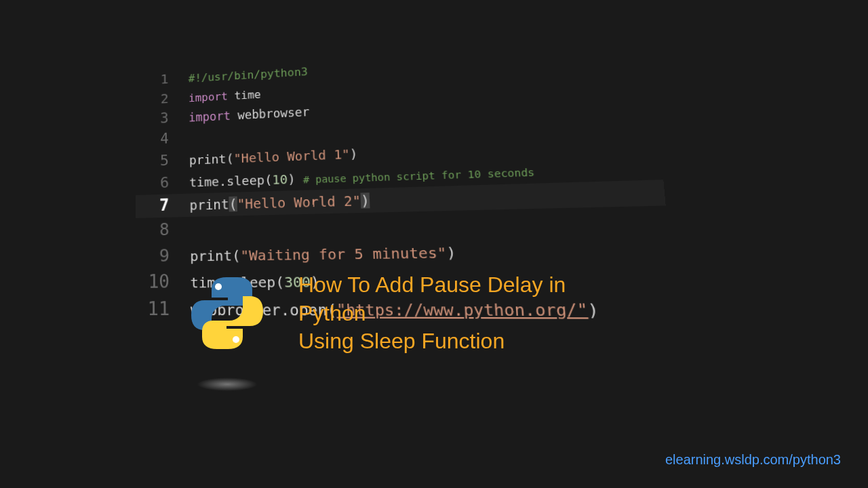 Image resolution: width=868 pixels, height=488 pixels. I want to click on line-number: 6, so click(152, 183).